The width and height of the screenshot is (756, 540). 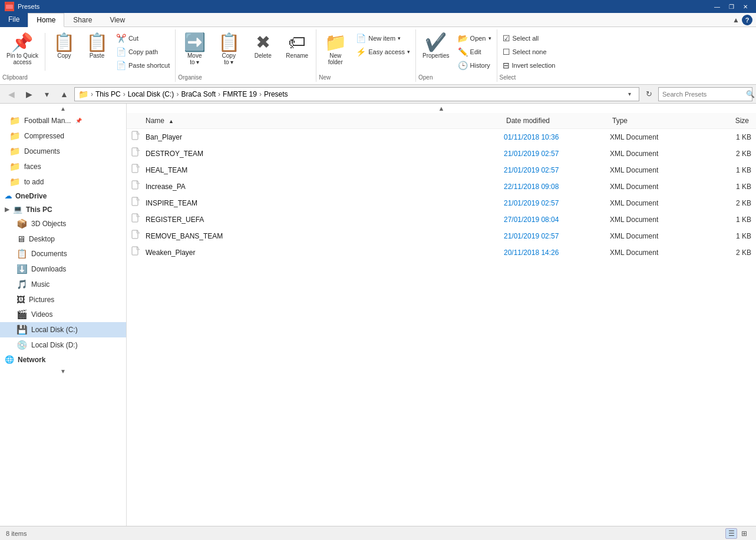 I want to click on sidebar-item-videos: 🎬 Videos, so click(x=63, y=314).